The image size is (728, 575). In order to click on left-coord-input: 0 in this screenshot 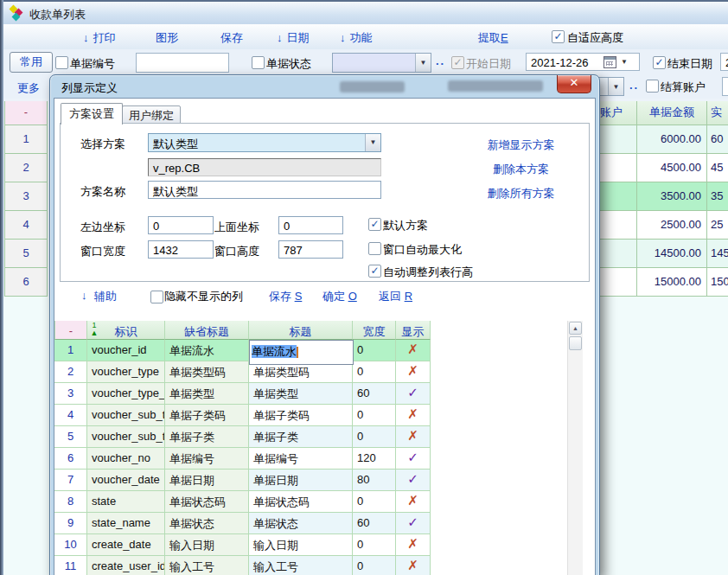, I will do `click(181, 225)`.